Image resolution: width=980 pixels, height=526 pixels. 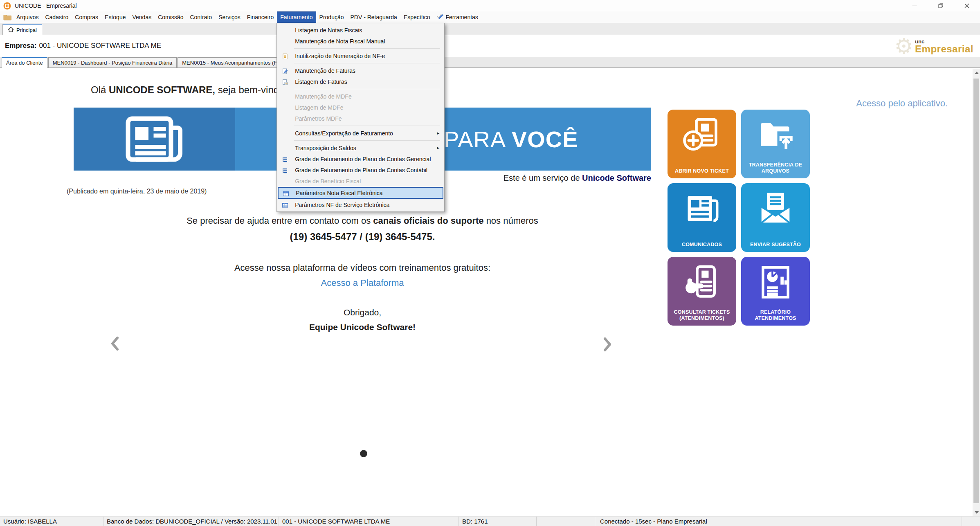 What do you see at coordinates (115, 344) in the screenshot?
I see `carousel-left-icon` at bounding box center [115, 344].